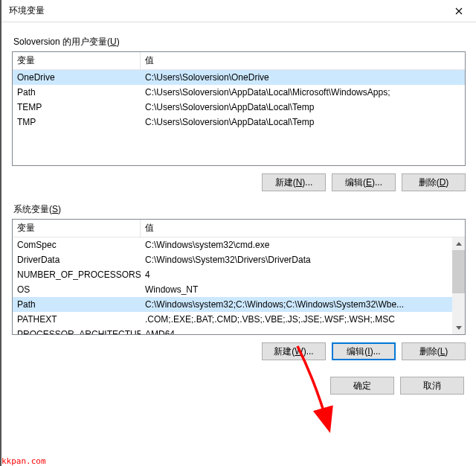 This screenshot has height=466, width=476. I want to click on system-delete-button: 删除(L), so click(434, 351).